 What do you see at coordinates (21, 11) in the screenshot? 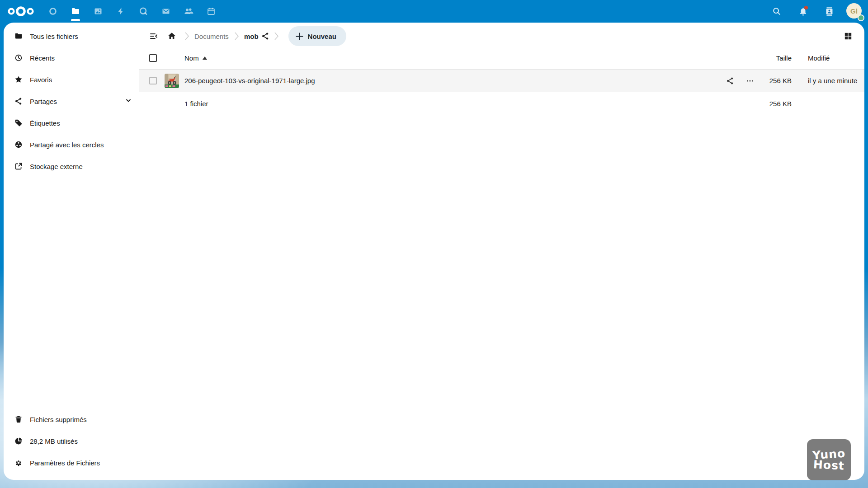
I see `nextcloud-logo` at bounding box center [21, 11].